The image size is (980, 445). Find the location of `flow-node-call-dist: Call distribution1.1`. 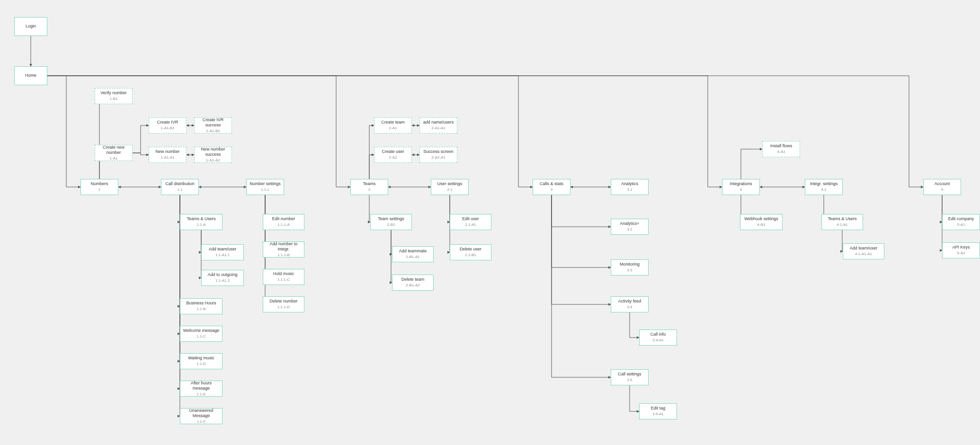

flow-node-call-dist: Call distribution1.1 is located at coordinates (180, 187).